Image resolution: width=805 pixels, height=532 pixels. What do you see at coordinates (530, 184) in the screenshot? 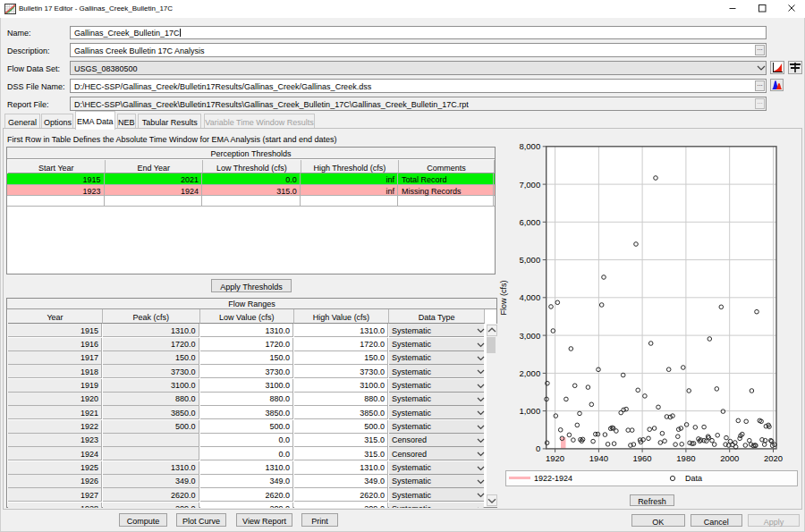
I see `svg-text: 7,000` at bounding box center [530, 184].